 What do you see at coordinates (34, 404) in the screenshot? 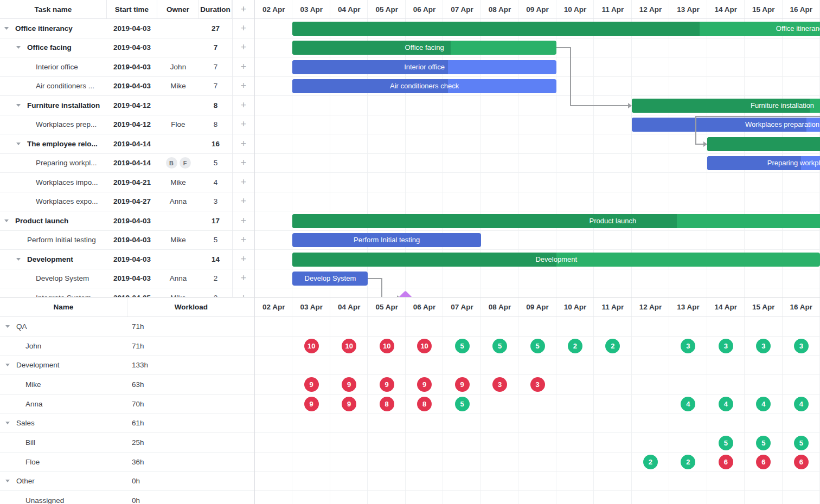
I see `resource-name: Anna` at bounding box center [34, 404].